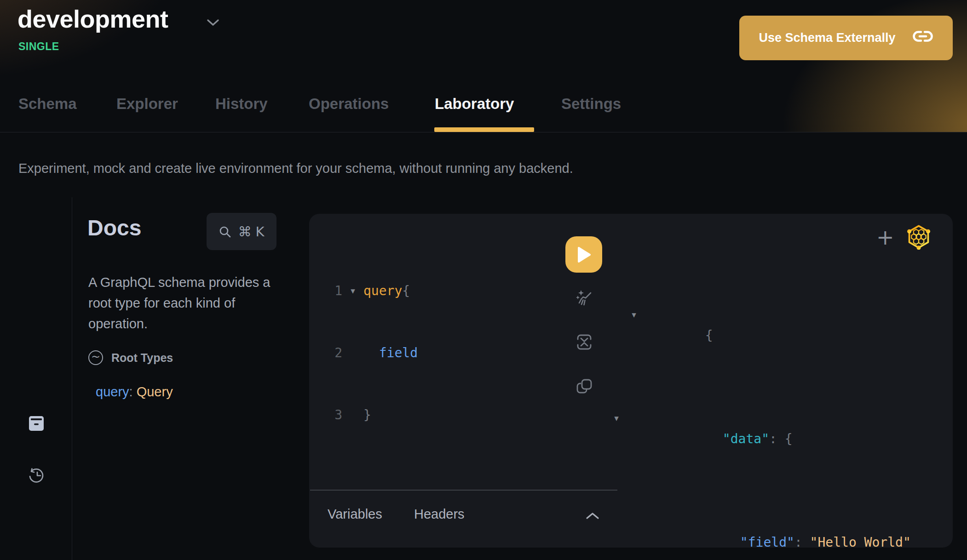 The image size is (967, 560). I want to click on tab-operations: Operations, so click(349, 104).